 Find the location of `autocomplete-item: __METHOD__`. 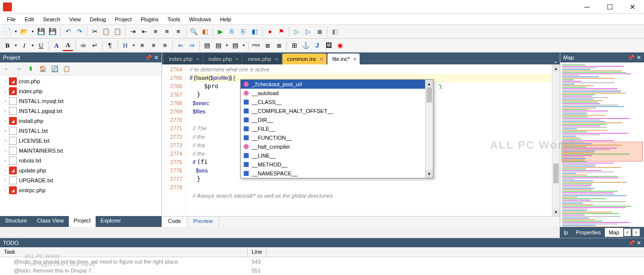

autocomplete-item: __METHOD__ is located at coordinates (337, 165).